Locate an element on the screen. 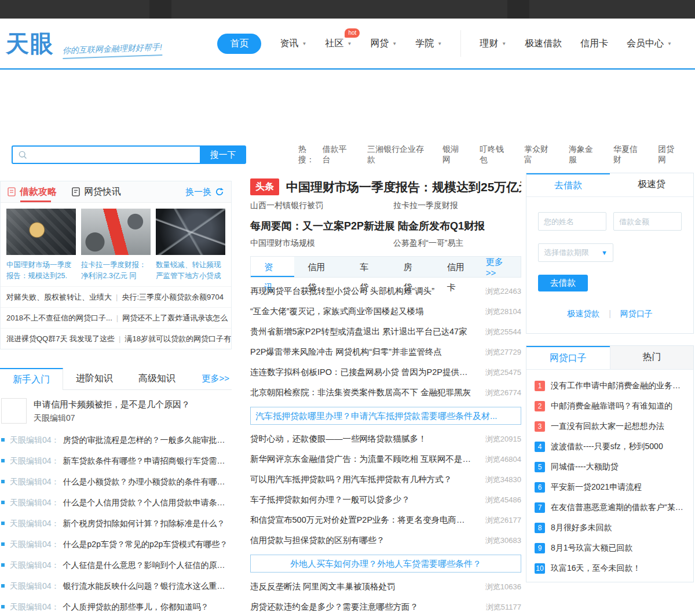  loan-term-select: 选择借款期限 ▼ is located at coordinates (576, 253).